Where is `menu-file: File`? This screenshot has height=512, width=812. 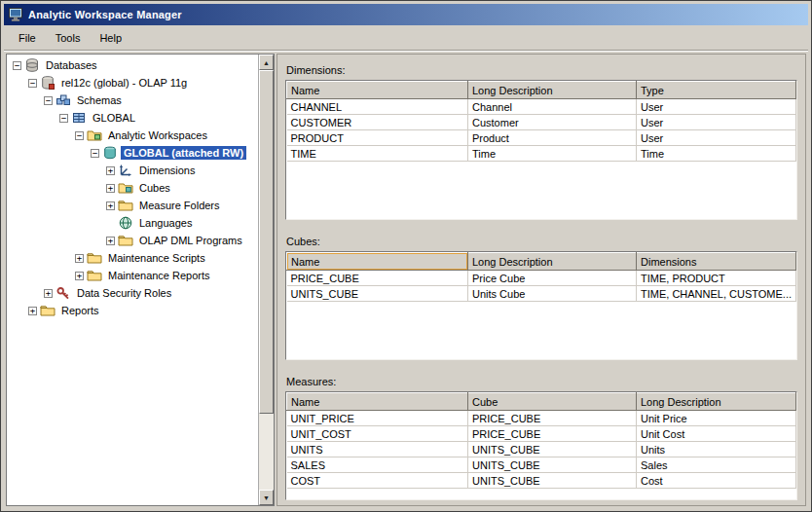
menu-file: File is located at coordinates (27, 38).